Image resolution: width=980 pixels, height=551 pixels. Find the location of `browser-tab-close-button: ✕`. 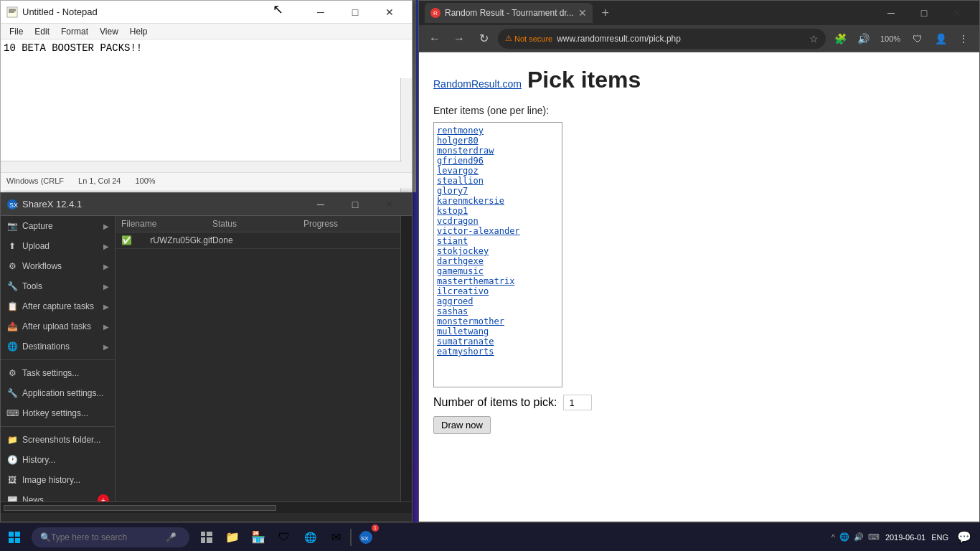

browser-tab-close-button: ✕ is located at coordinates (583, 13).